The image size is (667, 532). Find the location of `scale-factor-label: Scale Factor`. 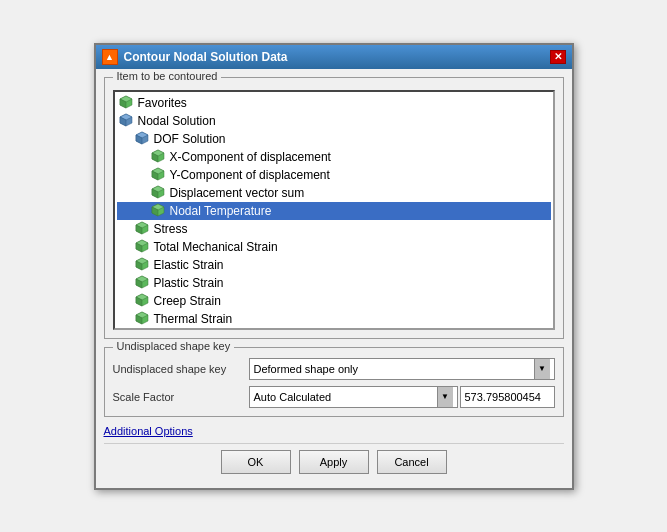

scale-factor-label: Scale Factor is located at coordinates (178, 397).